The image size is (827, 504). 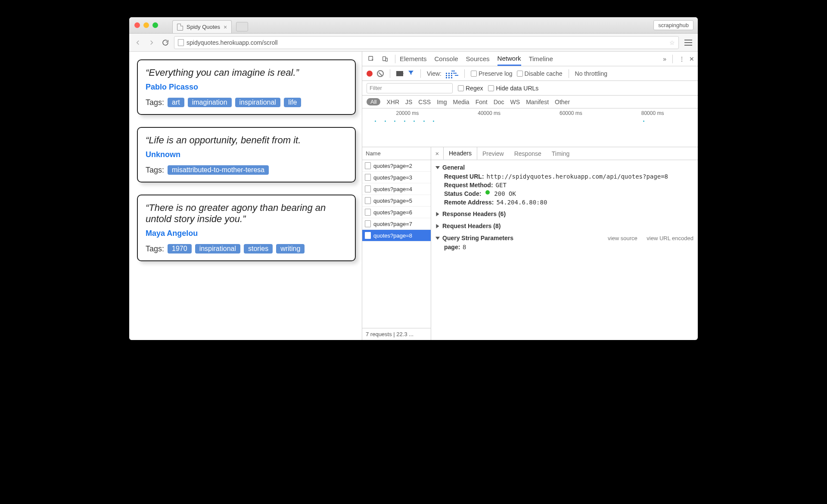 I want to click on minimize-window-icon, so click(x=146, y=25).